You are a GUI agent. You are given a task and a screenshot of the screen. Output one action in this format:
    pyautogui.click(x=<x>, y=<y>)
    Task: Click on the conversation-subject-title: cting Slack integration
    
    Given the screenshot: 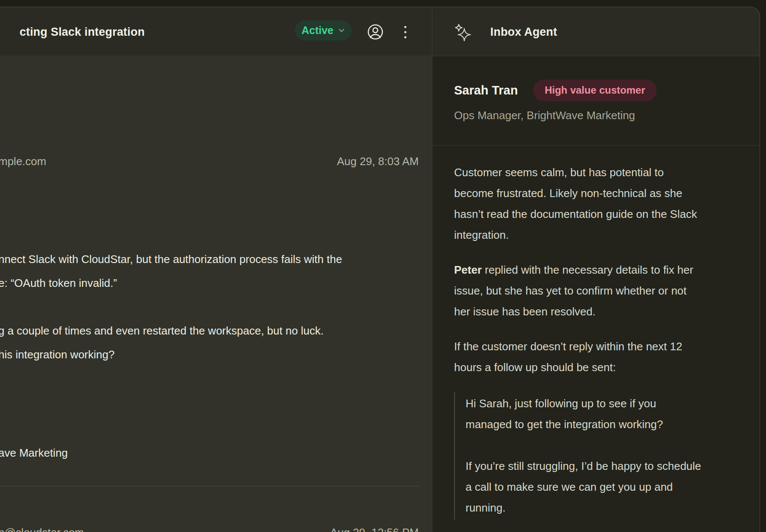 What is the action you would take?
    pyautogui.click(x=82, y=32)
    